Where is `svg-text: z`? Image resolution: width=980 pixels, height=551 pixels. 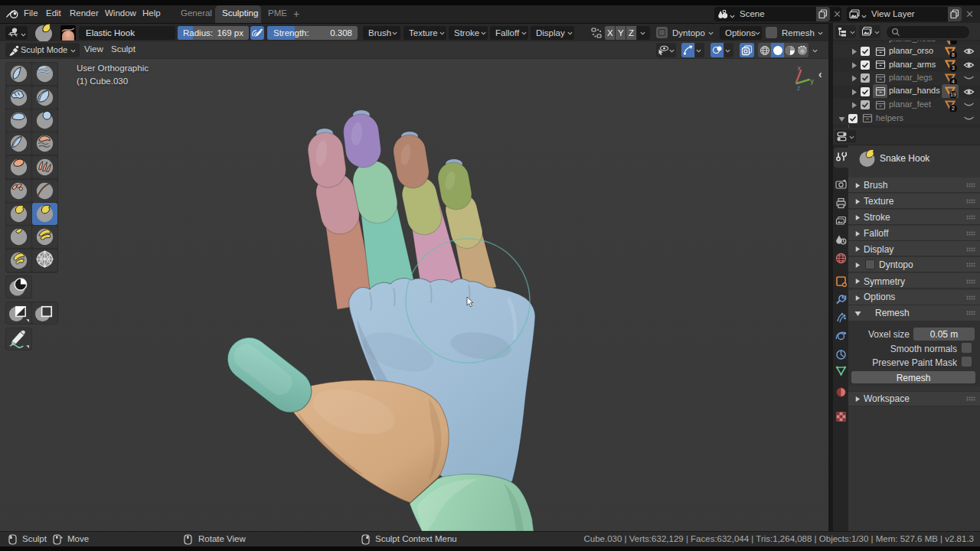
svg-text: z is located at coordinates (799, 87).